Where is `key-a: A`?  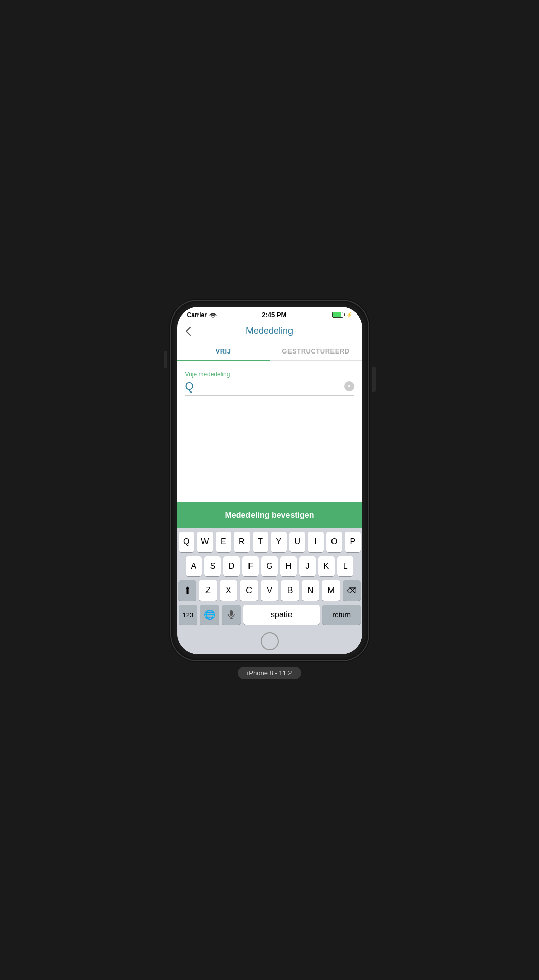 key-a: A is located at coordinates (194, 566).